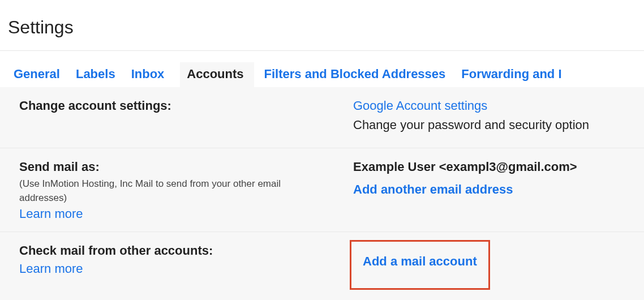 The image size is (644, 300). I want to click on tab-general: General, so click(42, 75).